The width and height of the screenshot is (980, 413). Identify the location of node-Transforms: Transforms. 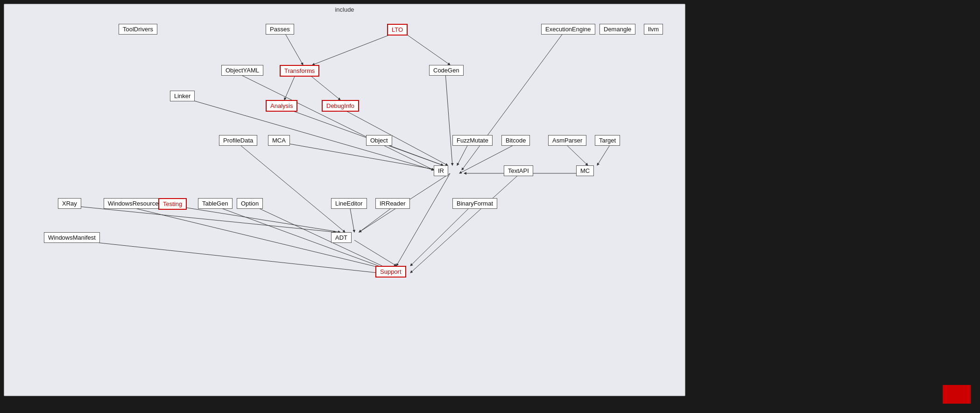
(300, 71).